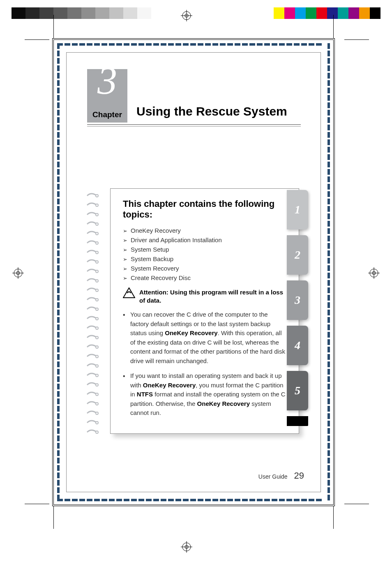  Describe the element at coordinates (129, 294) in the screenshot. I see `warning-icon` at that location.